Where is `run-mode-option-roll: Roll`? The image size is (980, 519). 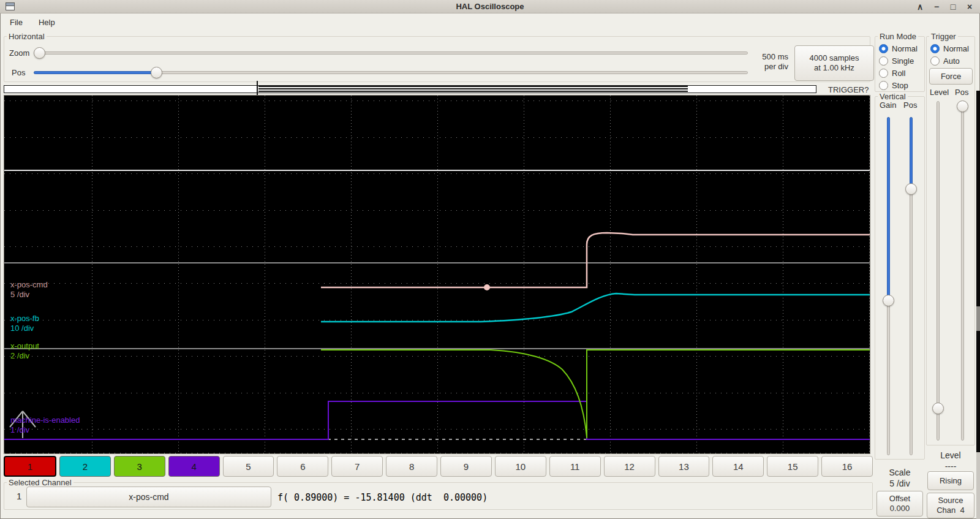
run-mode-option-roll: Roll is located at coordinates (900, 73).